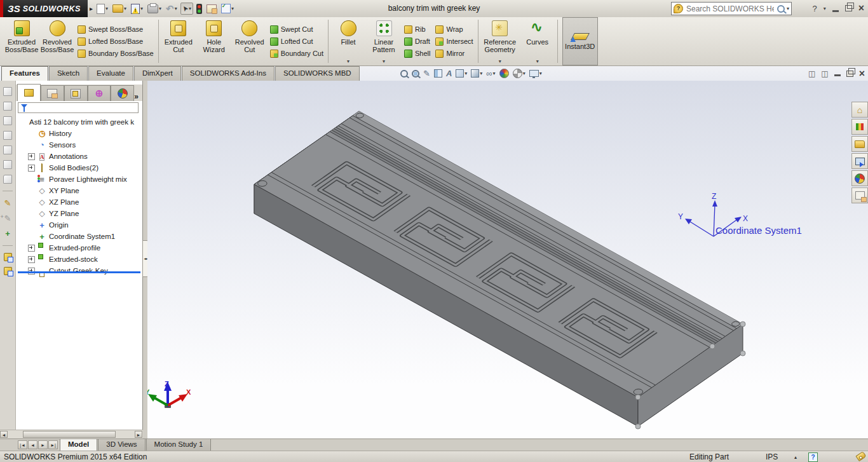  What do you see at coordinates (8, 234) in the screenshot?
I see `coordinate-system-icon` at bounding box center [8, 234].